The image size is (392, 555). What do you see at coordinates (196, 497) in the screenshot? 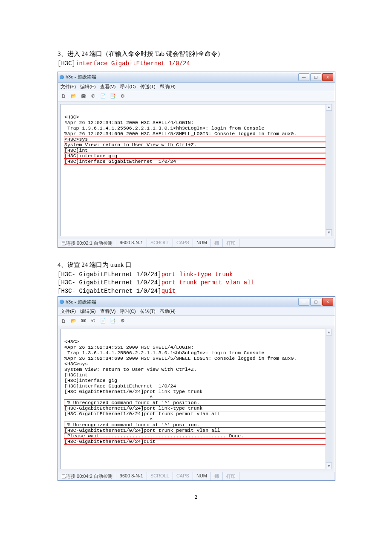
I see `page-number: 2` at bounding box center [196, 497].